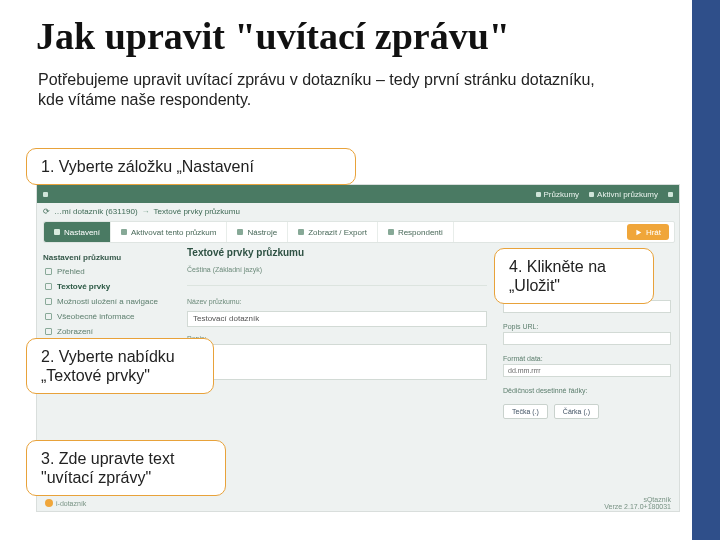  What do you see at coordinates (337, 270) in the screenshot?
I see `lang-label: Čeština (Základní jazyk)` at bounding box center [337, 270].